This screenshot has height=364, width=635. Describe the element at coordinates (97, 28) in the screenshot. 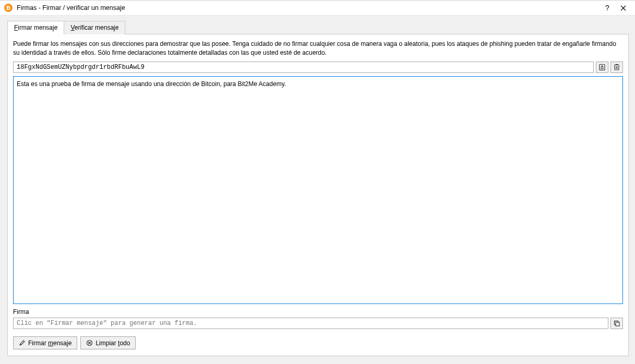

I see `tab-verify-rest: erificar mensaje` at that location.